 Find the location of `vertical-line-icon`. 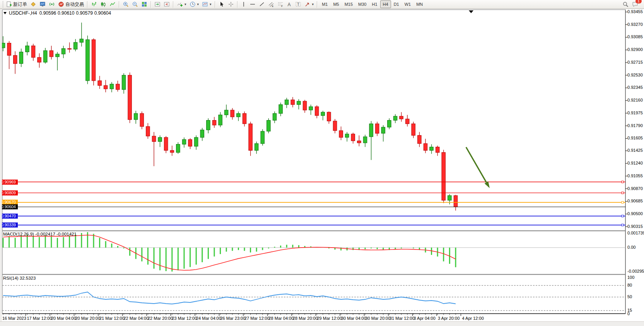

vertical-line-icon is located at coordinates (244, 4).